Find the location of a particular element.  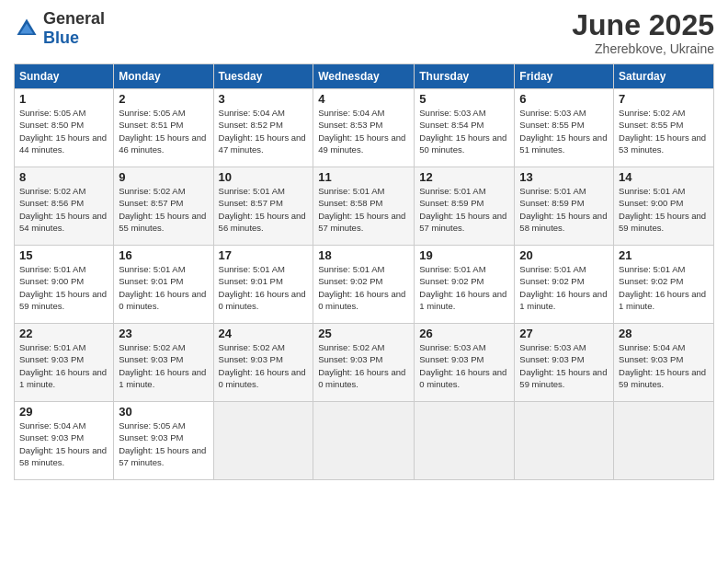

calendar-day-cell: 9 Sunrise: 5:02 AM Sunset: 8:57 PM Dayli… is located at coordinates (164, 206).